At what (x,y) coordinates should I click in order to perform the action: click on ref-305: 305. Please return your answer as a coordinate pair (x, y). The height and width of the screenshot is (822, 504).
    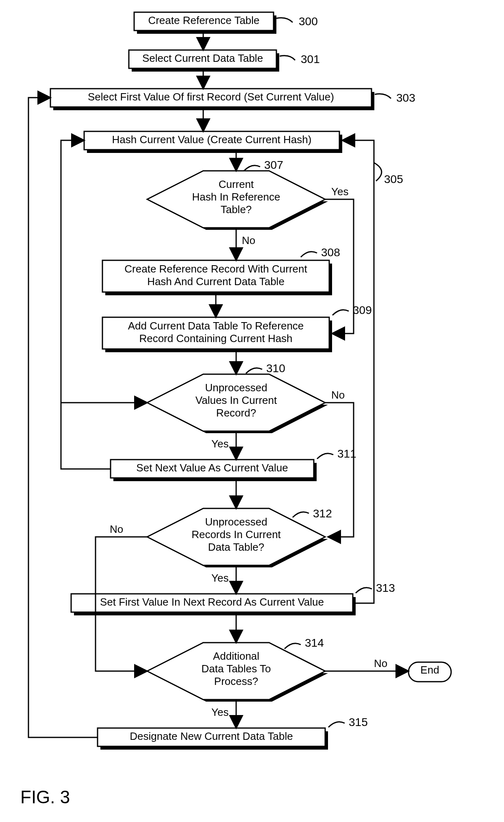
    Looking at the image, I should click on (393, 179).